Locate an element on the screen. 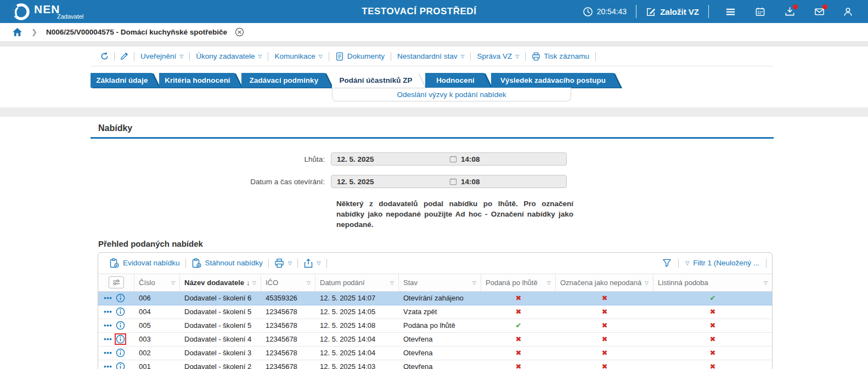 Image resolution: width=868 pixels, height=369 pixels. server-clock: 20:54:43 is located at coordinates (605, 12).